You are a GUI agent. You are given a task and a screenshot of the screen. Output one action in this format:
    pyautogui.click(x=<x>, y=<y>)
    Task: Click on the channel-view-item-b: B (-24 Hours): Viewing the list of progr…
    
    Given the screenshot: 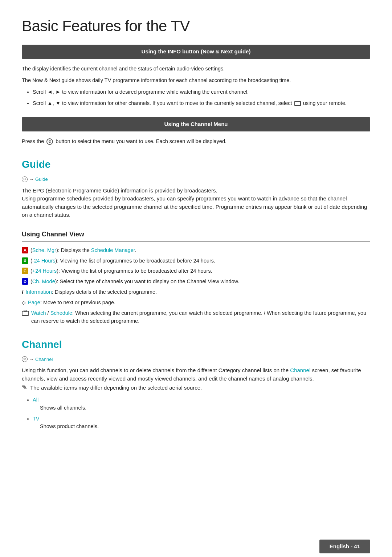 What is the action you would take?
    pyautogui.click(x=196, y=261)
    